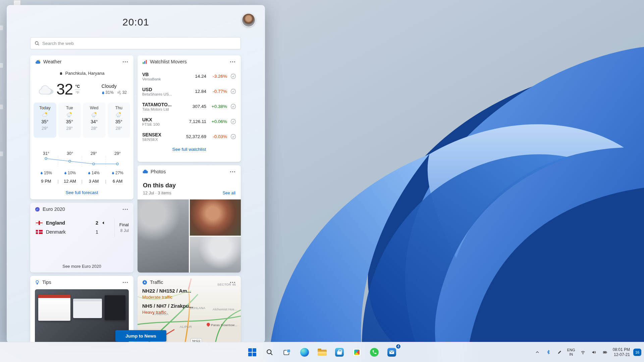 The height and width of the screenshot is (362, 644). What do you see at coordinates (68, 223) in the screenshot?
I see `team-name: England` at bounding box center [68, 223].